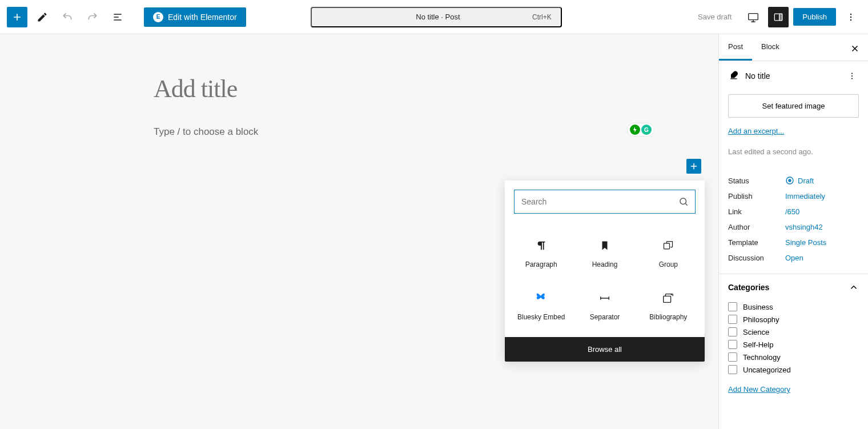  What do you see at coordinates (790, 181) in the screenshot?
I see `draft-status-icon` at bounding box center [790, 181].